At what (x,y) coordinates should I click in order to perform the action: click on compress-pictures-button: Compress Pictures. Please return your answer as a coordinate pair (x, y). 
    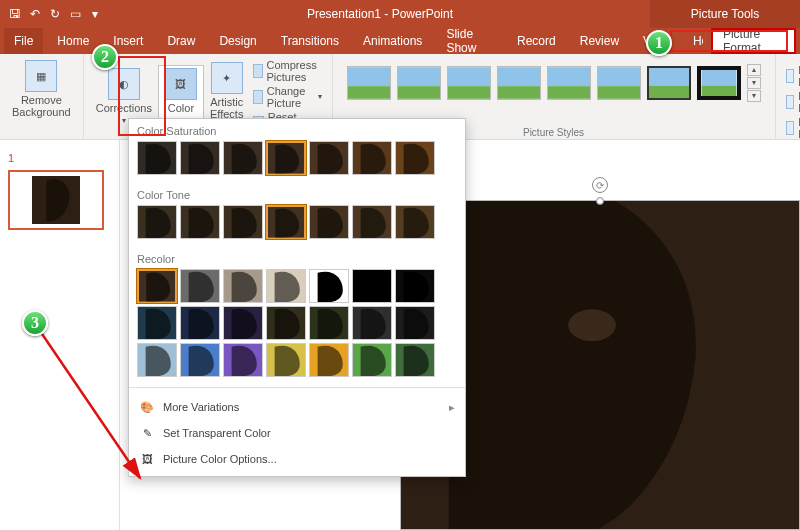
    Looking at the image, I should click on (287, 71).